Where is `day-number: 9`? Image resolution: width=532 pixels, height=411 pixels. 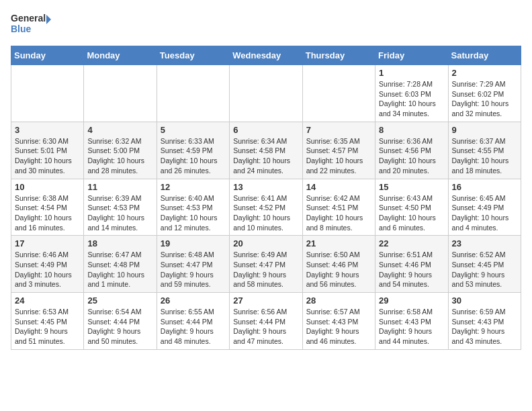 day-number: 9 is located at coordinates (485, 130).